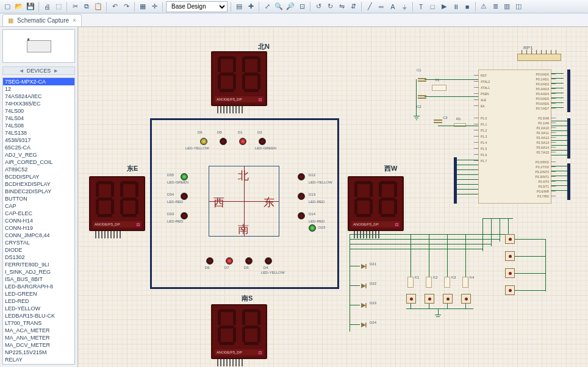  What do you see at coordinates (39, 206) in the screenshot?
I see `device-item: CAP` at bounding box center [39, 206].